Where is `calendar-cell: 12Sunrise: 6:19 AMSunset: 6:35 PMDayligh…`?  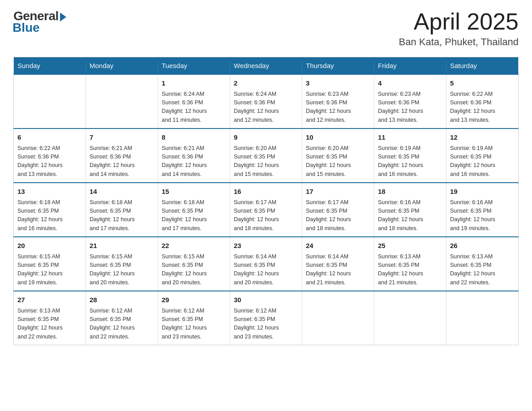
calendar-cell: 12Sunrise: 6:19 AMSunset: 6:35 PMDayligh… is located at coordinates (483, 156).